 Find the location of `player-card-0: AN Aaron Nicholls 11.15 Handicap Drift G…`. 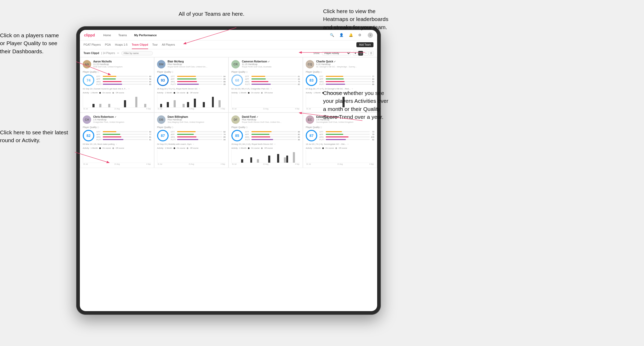

player-card-0: AN Aaron Nicholls 11.15 Handicap Drift G… is located at coordinates (117, 85).